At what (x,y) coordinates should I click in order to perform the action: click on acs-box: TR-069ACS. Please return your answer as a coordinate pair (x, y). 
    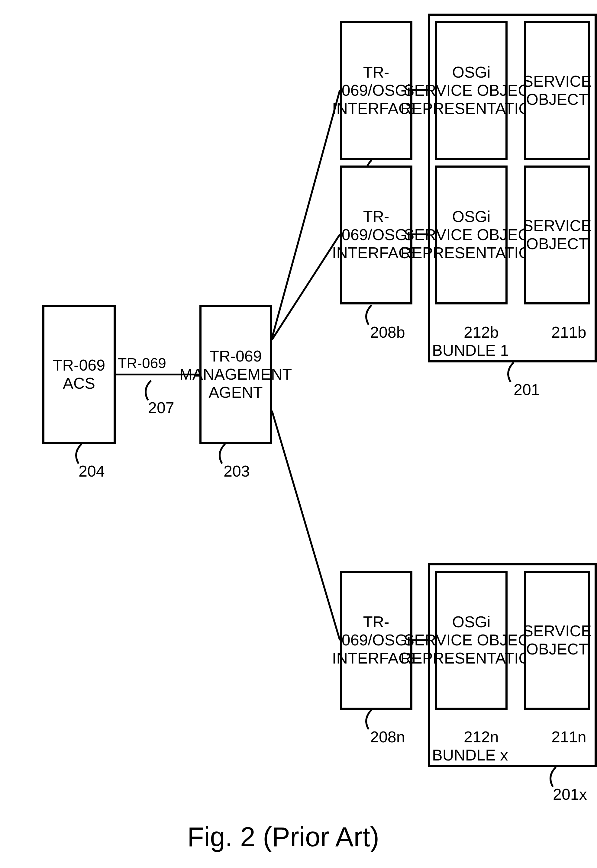
    Looking at the image, I should click on (79, 375).